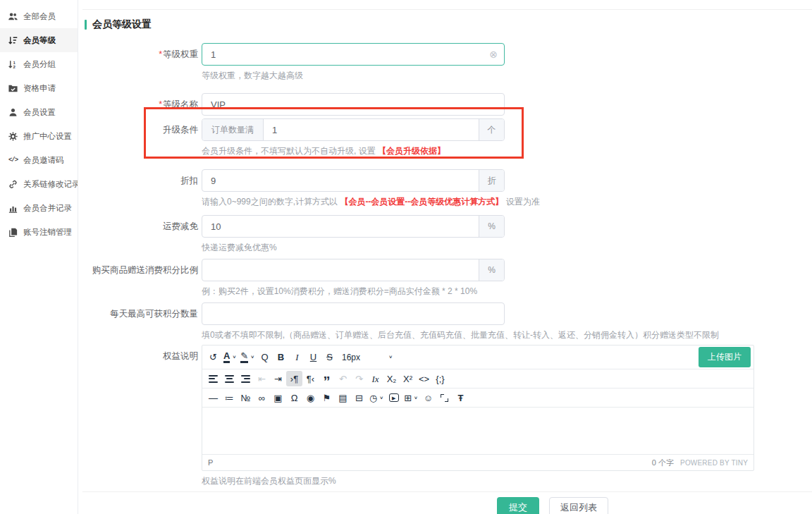 The height and width of the screenshot is (514, 812). What do you see at coordinates (353, 314) in the screenshot?
I see `daily-max-points-input` at bounding box center [353, 314].